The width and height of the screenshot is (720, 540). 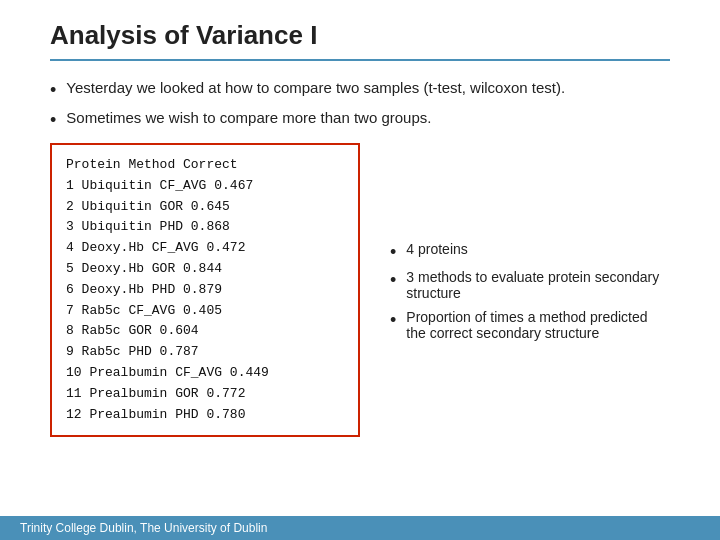 What do you see at coordinates (248, 118) in the screenshot?
I see `bullet-text-2: Sometimes we wish to compare more than t…` at bounding box center [248, 118].